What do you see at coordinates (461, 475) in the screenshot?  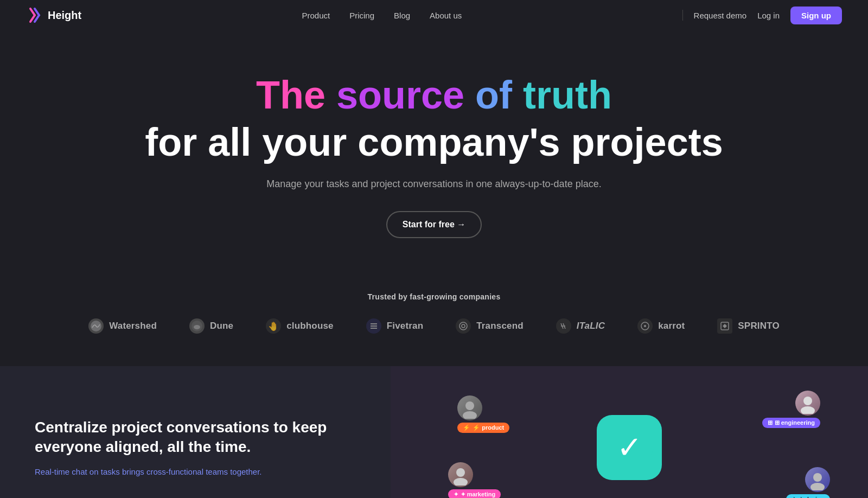 I see `avatar-marketing-img` at bounding box center [461, 475].